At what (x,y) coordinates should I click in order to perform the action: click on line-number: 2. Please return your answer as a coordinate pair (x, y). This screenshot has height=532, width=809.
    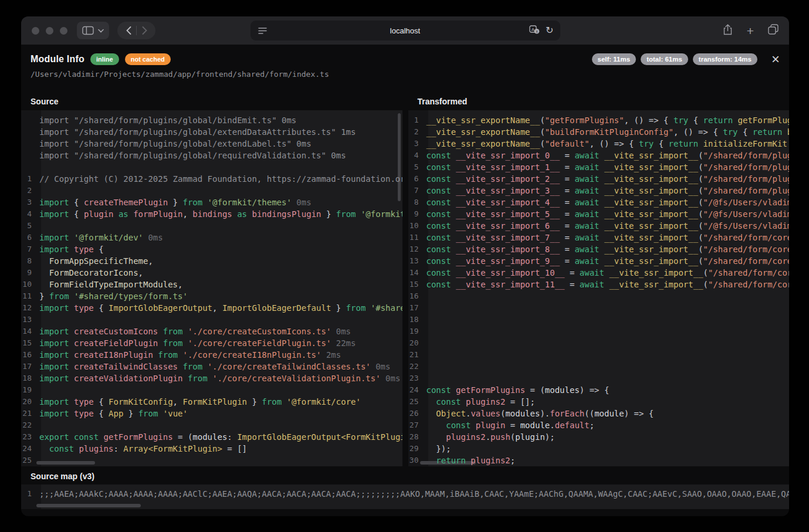
    Looking at the image, I should click on (416, 132).